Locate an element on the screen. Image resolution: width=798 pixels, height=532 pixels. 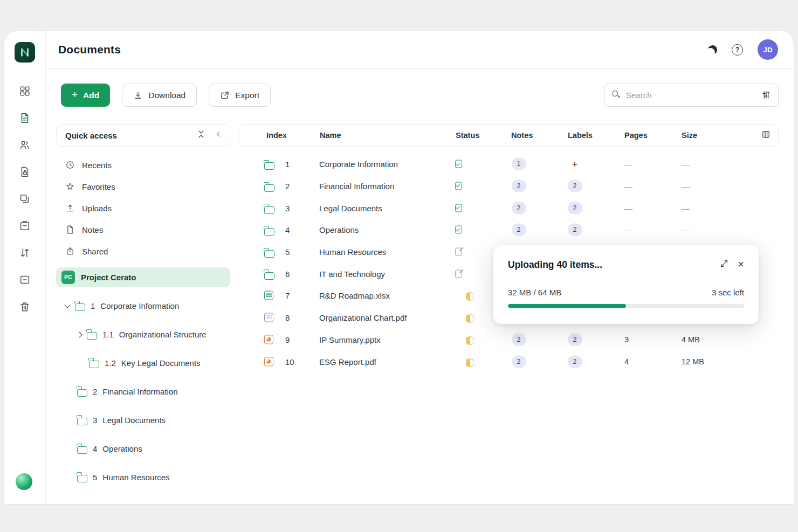
col-index: Index is located at coordinates (277, 135).